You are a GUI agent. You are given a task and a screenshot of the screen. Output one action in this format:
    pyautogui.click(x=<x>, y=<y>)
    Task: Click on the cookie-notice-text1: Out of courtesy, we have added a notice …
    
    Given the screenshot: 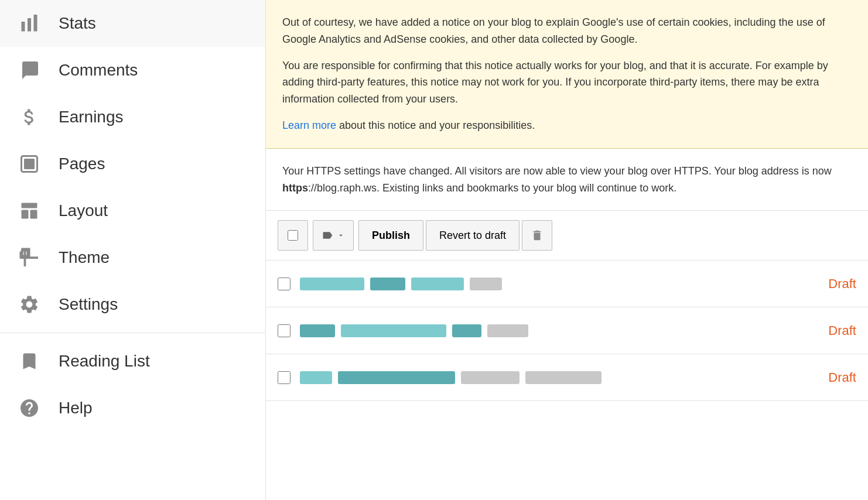 What is the action you would take?
    pyautogui.click(x=567, y=31)
    